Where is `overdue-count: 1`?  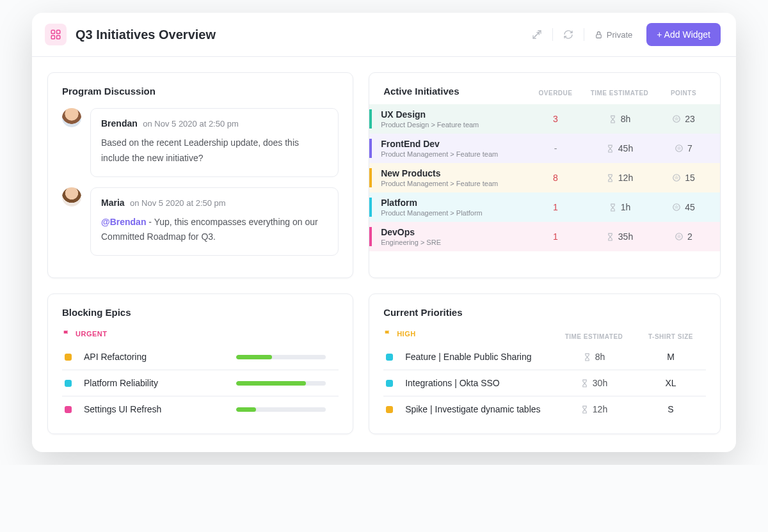
overdue-count: 1 is located at coordinates (556, 207).